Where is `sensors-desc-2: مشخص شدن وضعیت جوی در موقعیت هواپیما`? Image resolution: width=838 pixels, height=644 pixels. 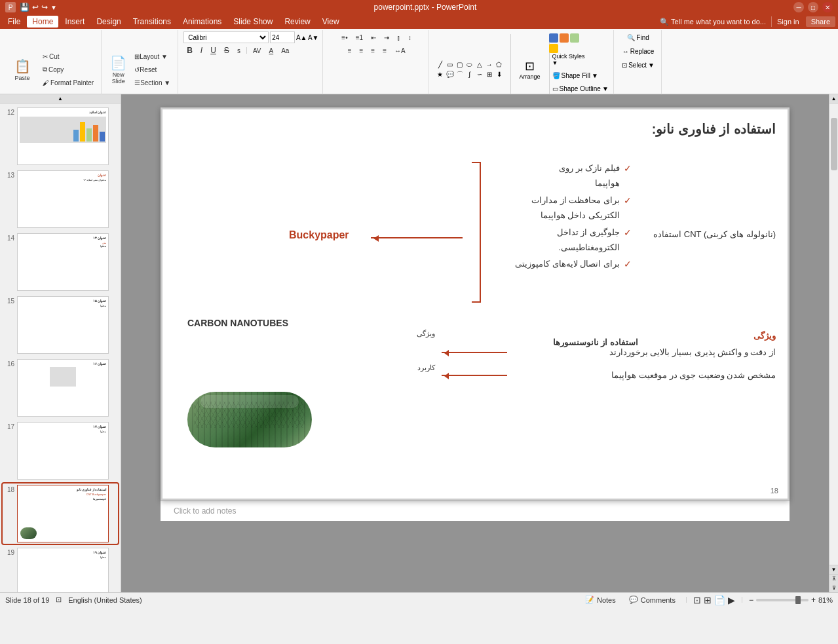 sensors-desc-2: مشخص شدن وضعیت جوی در موقعیت هواپیما is located at coordinates (693, 375).